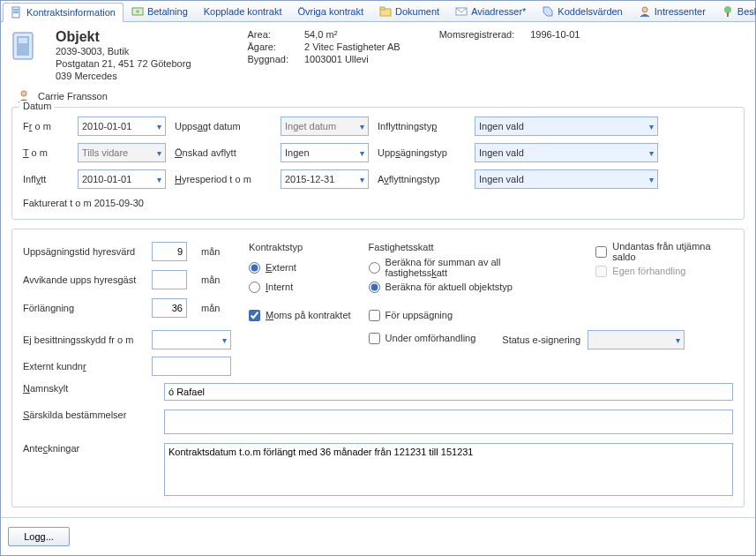  Describe the element at coordinates (582, 11) in the screenshot. I see `tab-koddelsvarden: Koddelsvärden` at that location.